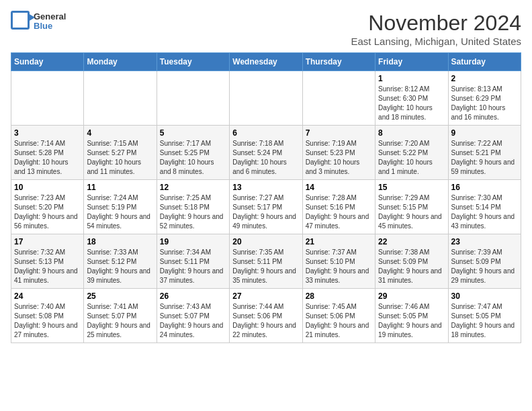  I want to click on calendar-week-5: 24Sunrise: 7:40 AM Sunset: 5:08 PM Dayli…, so click(266, 316).